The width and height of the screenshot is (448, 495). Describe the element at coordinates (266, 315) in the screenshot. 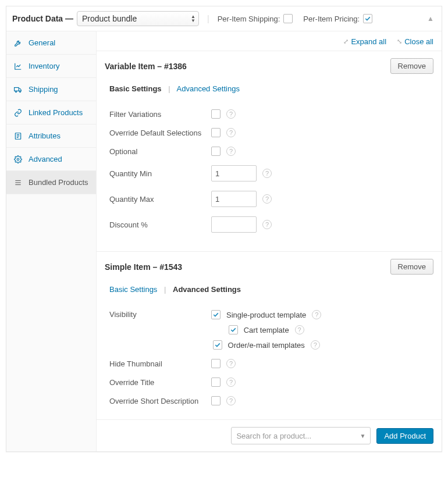

I see `visibility-single-product-label: Single-product template` at that location.